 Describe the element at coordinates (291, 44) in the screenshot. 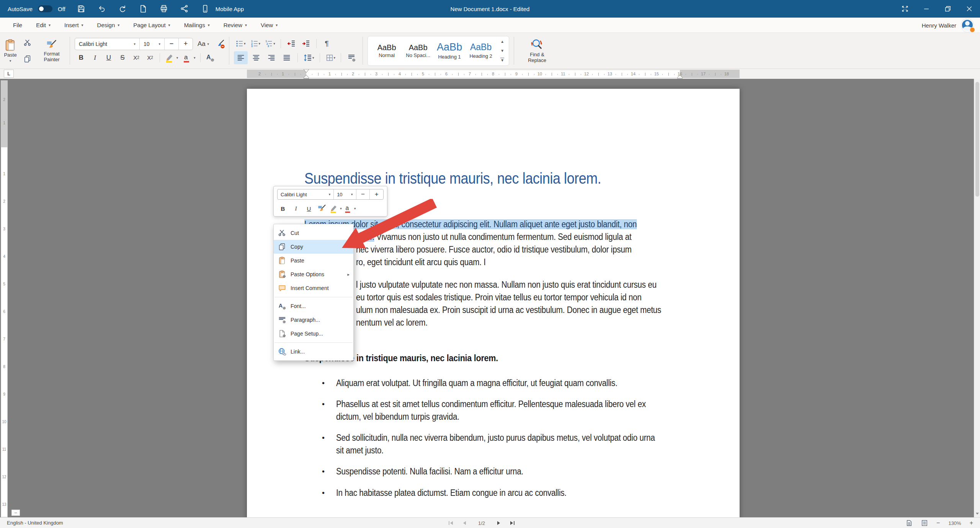

I see `decrease-indent-button` at that location.